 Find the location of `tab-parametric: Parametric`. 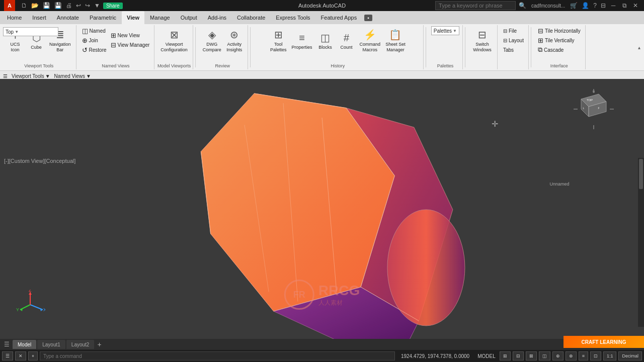

tab-parametric: Parametric is located at coordinates (103, 18).